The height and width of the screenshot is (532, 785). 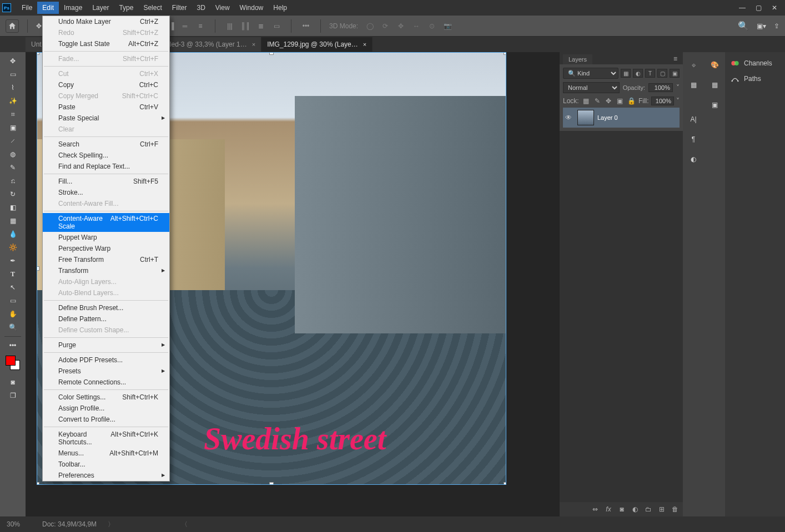 What do you see at coordinates (106, 181) in the screenshot?
I see `menu-item: Fill...Shift+F5` at bounding box center [106, 181].